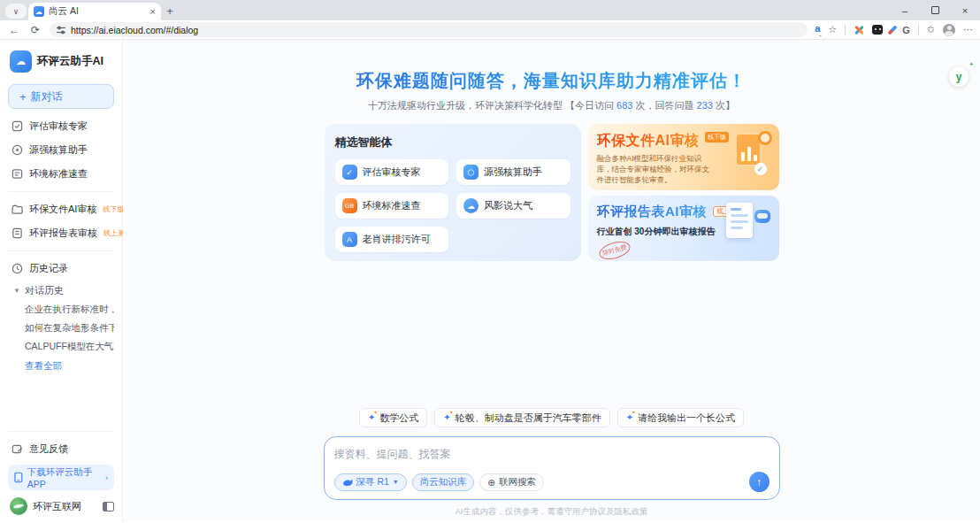 The width and height of the screenshot is (980, 523). What do you see at coordinates (906, 30) in the screenshot?
I see `extension-g-icon: G` at bounding box center [906, 30].